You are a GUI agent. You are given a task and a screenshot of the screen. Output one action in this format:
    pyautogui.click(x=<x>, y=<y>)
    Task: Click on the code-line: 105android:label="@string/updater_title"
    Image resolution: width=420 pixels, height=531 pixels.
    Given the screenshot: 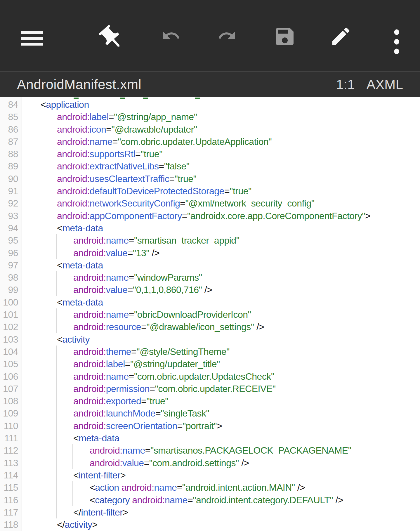 What is the action you would take?
    pyautogui.click(x=210, y=364)
    